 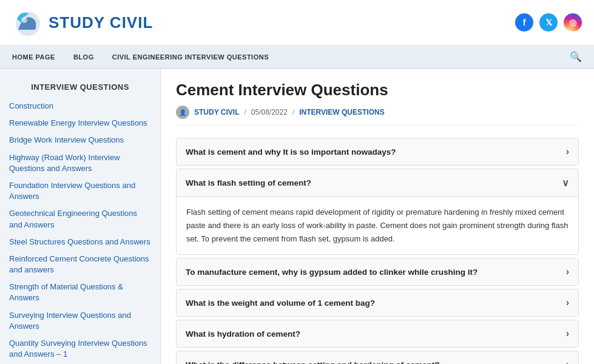 I want to click on twitter-icon: 𝕏, so click(x=548, y=22).